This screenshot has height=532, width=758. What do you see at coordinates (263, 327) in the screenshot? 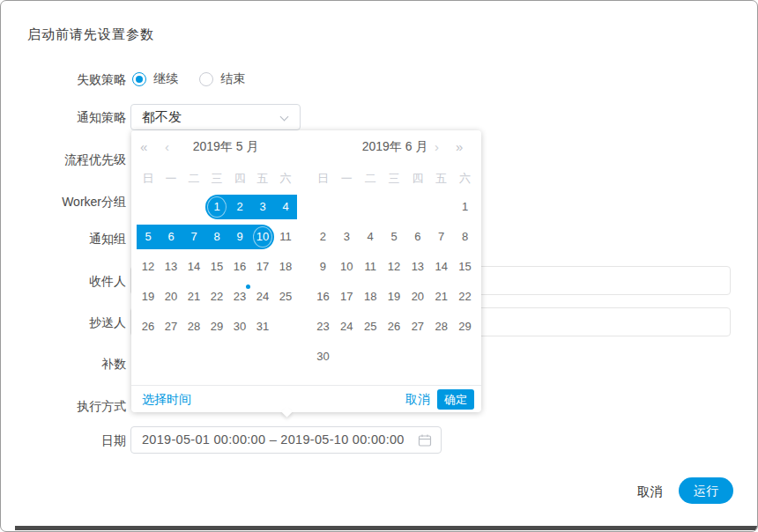
I see `calendar-day: 31` at bounding box center [263, 327].